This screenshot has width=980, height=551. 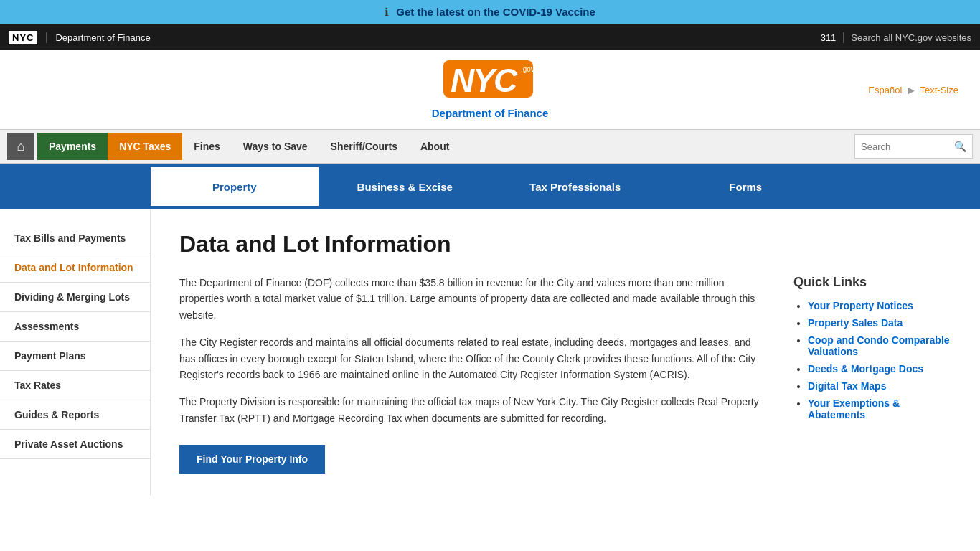 What do you see at coordinates (472, 359) in the screenshot?
I see `paragraph-2: The City Register records and maintains …` at bounding box center [472, 359].